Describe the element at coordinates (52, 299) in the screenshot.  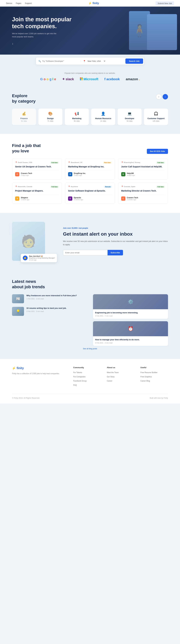
I see `news-item-meta: 1 Feb 2021 2 min read` at that location.